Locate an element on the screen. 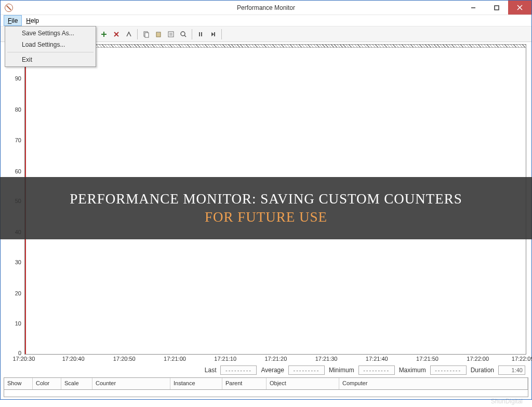 The image size is (532, 407). x-tick: 17:21:40 is located at coordinates (377, 359).